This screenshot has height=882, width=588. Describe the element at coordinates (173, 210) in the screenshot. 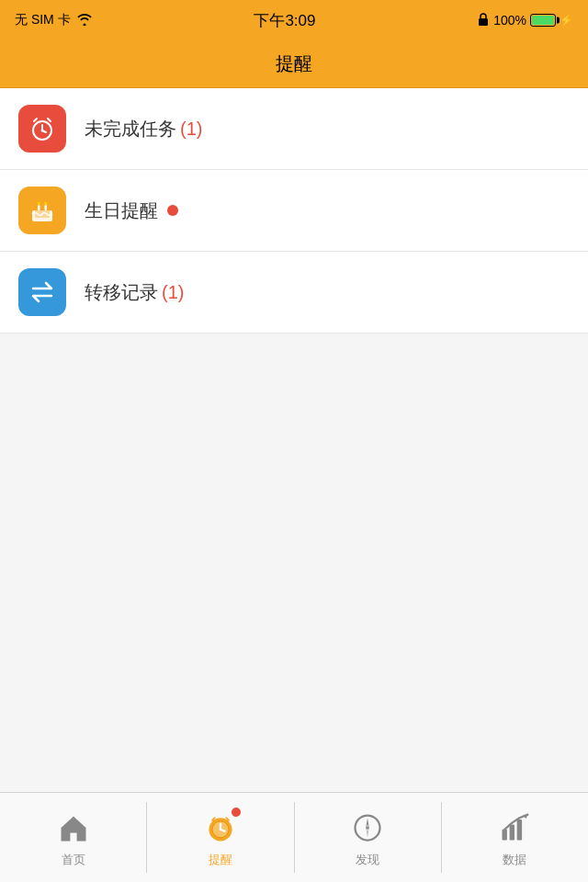

I see `birthday-dot` at that location.